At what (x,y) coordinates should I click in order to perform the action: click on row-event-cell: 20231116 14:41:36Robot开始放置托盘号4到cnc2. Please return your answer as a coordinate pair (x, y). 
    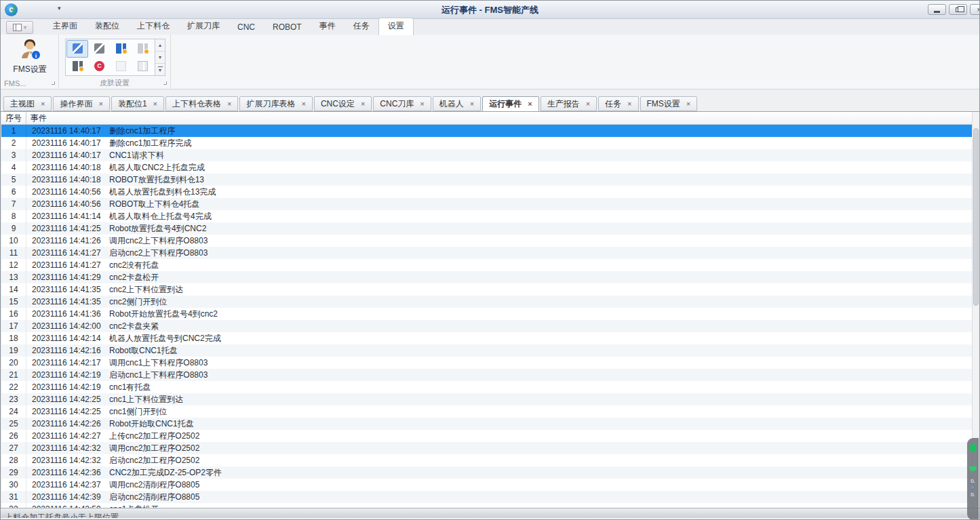
    Looking at the image, I should click on (499, 314).